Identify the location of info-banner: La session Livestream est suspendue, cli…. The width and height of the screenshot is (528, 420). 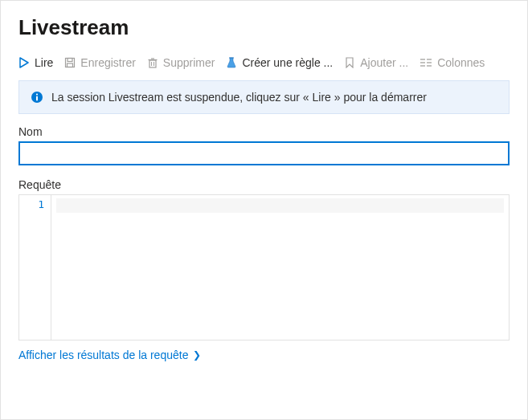
(264, 97).